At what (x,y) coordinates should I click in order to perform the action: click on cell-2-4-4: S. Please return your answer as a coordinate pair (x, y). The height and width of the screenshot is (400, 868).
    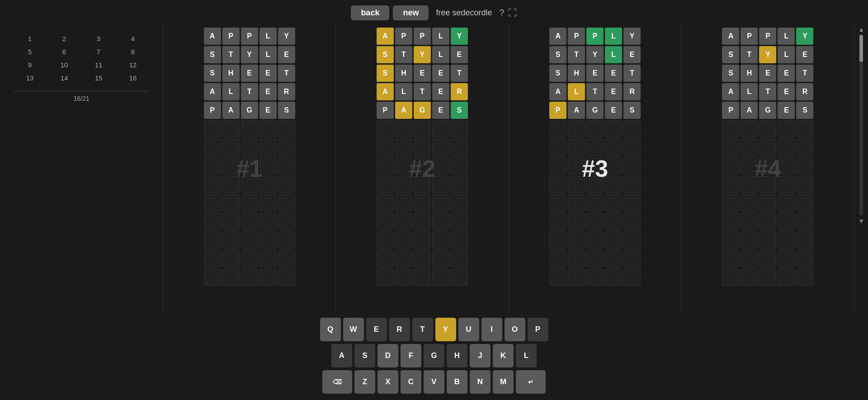
    Looking at the image, I should click on (459, 110).